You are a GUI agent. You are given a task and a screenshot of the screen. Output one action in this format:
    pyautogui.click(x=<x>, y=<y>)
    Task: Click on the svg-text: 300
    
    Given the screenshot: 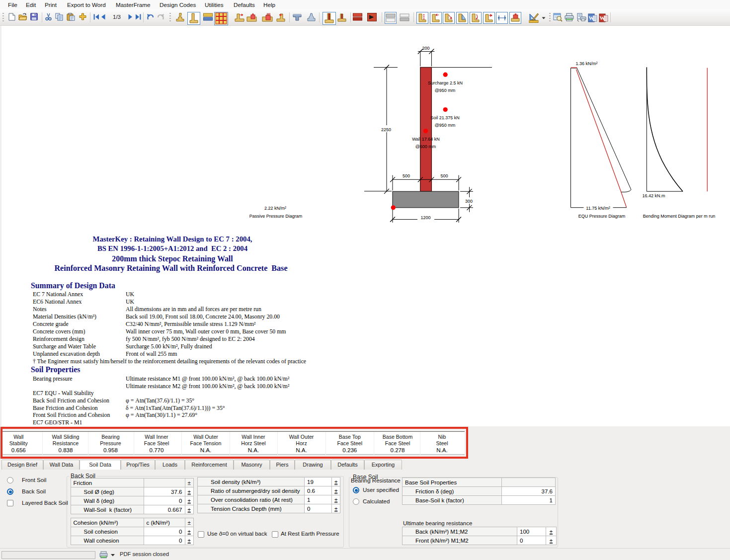 What is the action you would take?
    pyautogui.click(x=469, y=201)
    